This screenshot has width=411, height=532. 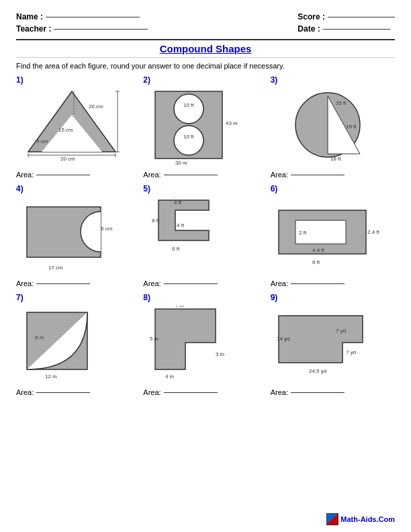 I want to click on svg-text: 43 m, so click(x=232, y=124).